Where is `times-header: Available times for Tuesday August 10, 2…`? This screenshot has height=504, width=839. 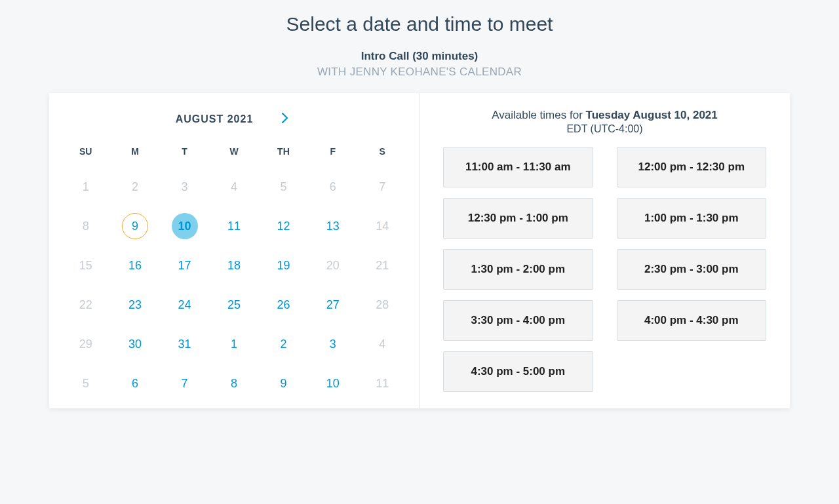
times-header: Available times for Tuesday August 10, 2… is located at coordinates (604, 122).